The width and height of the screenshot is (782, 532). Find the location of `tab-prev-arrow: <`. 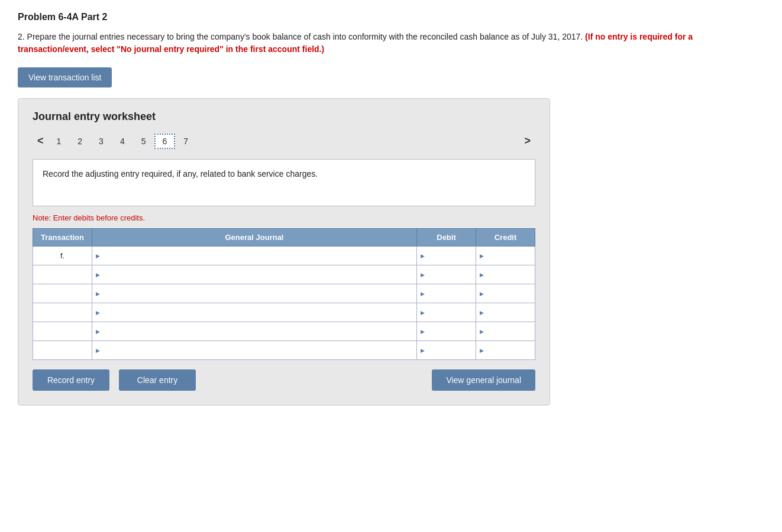

tab-prev-arrow: < is located at coordinates (40, 141).